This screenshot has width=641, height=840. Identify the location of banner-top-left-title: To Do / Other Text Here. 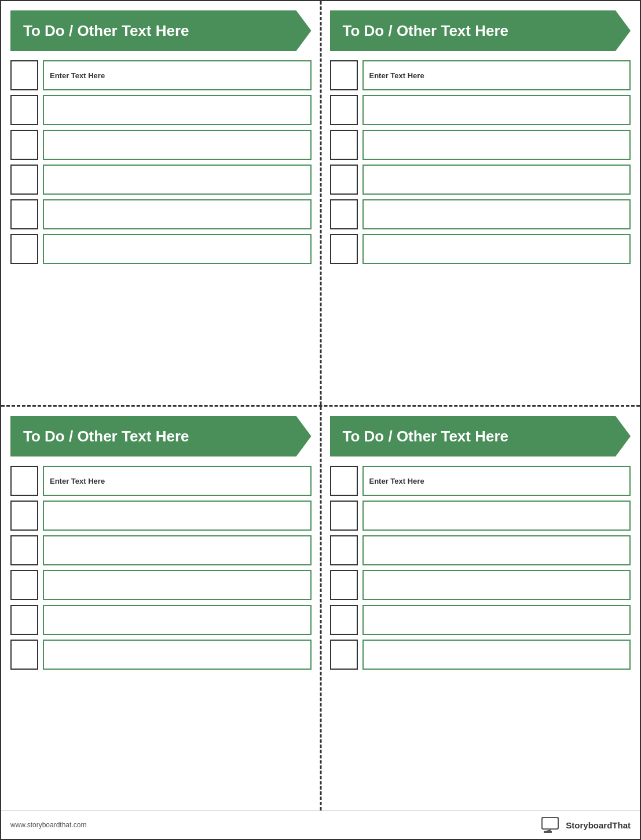
(107, 31).